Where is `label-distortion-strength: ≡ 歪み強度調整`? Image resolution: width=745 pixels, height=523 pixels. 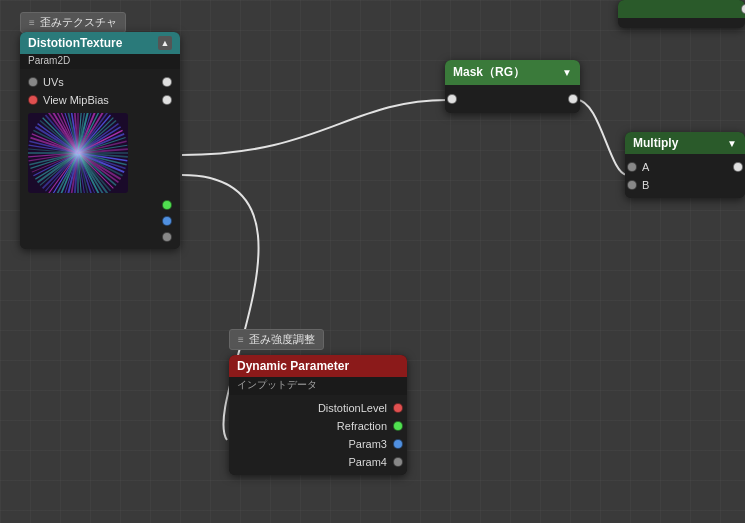
label-distortion-strength: ≡ 歪み強度調整 is located at coordinates (276, 340).